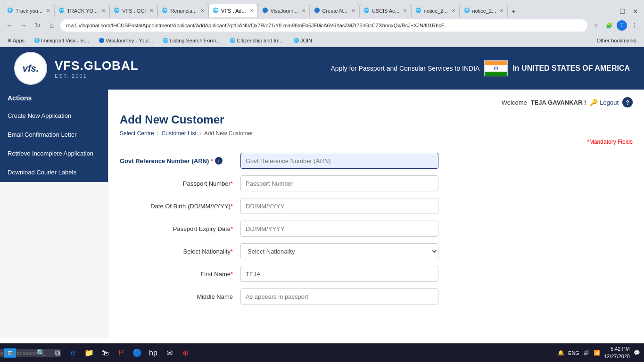  I want to click on tab-10-close: ✕, so click(502, 10).